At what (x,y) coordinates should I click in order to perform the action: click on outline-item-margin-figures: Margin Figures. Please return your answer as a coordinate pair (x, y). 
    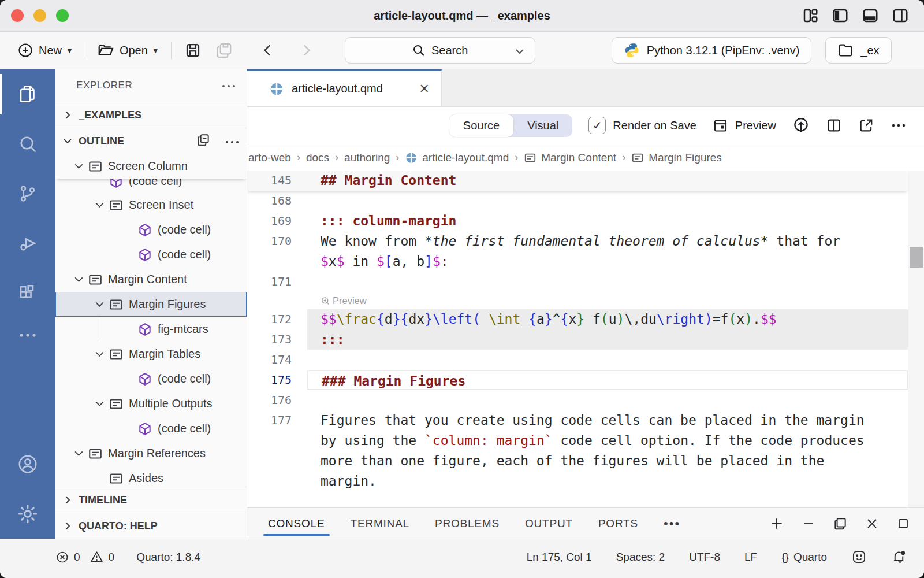
    Looking at the image, I should click on (151, 304).